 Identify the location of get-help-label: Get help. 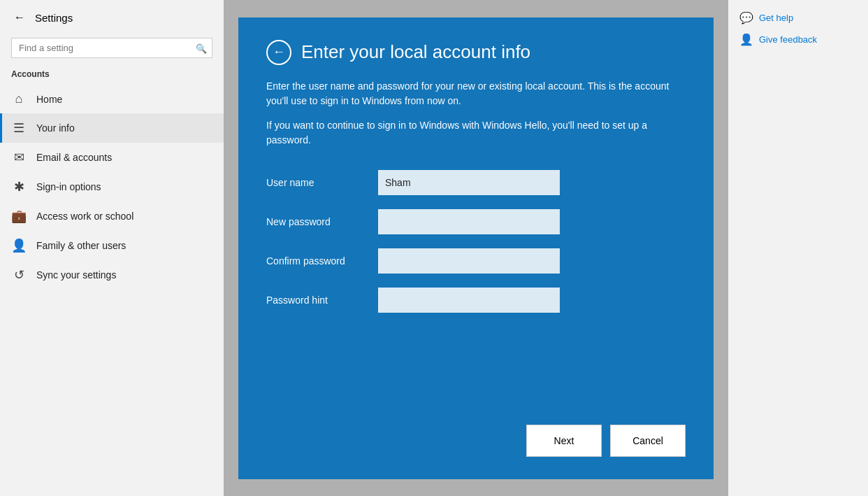
(776, 18).